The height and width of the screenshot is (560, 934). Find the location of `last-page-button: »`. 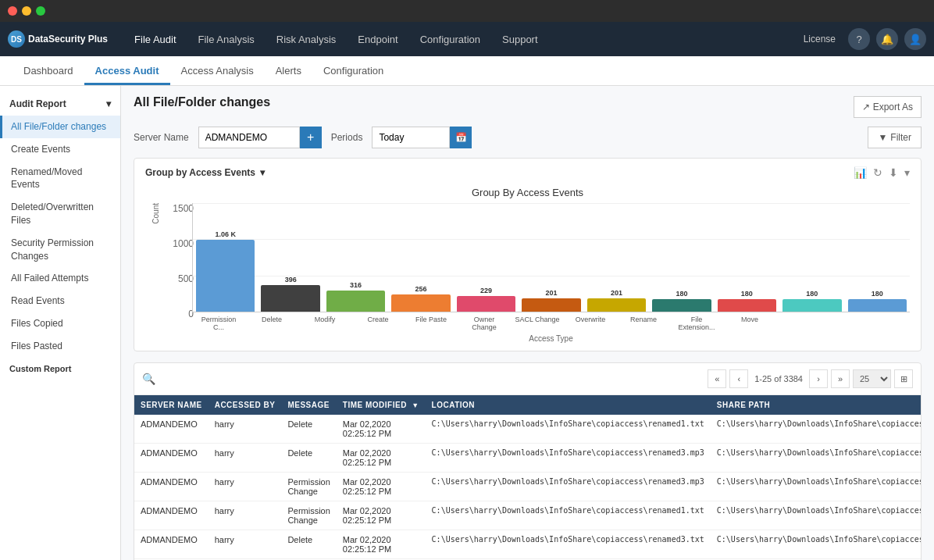

last-page-button: » is located at coordinates (840, 379).